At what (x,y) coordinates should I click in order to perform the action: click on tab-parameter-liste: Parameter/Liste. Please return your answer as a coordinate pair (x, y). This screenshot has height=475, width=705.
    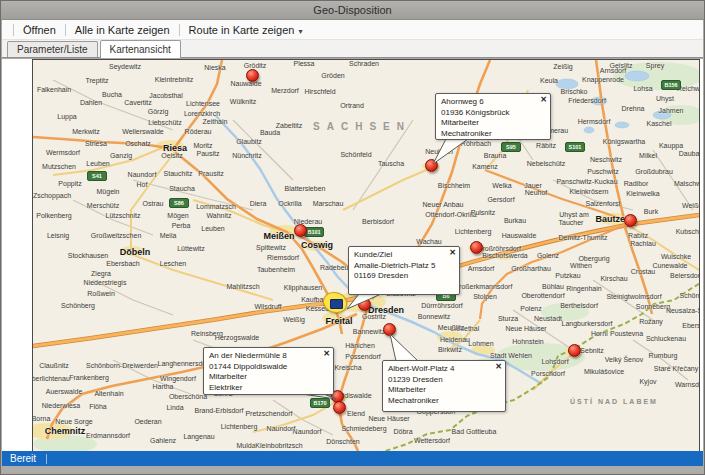
    Looking at the image, I should click on (52, 49).